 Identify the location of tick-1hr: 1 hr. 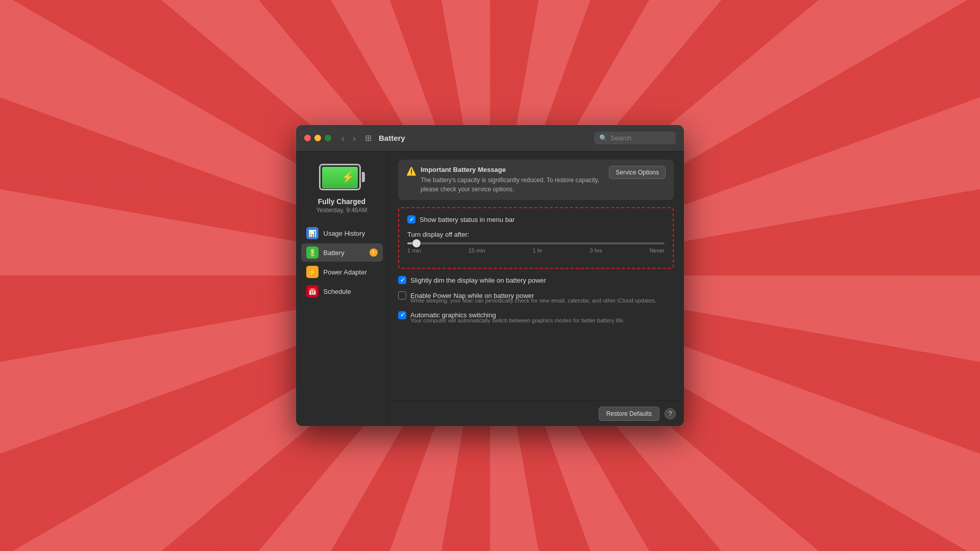
(538, 251).